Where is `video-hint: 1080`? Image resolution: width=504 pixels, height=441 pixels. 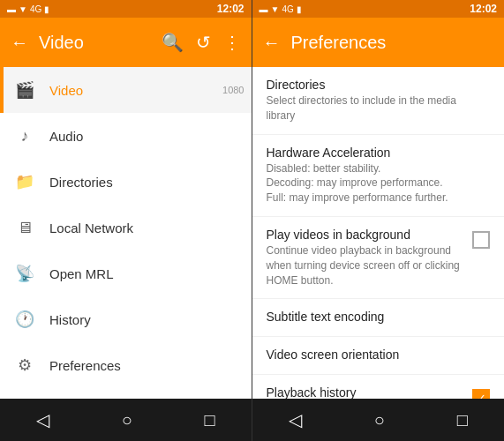
video-hint: 1080 is located at coordinates (233, 90).